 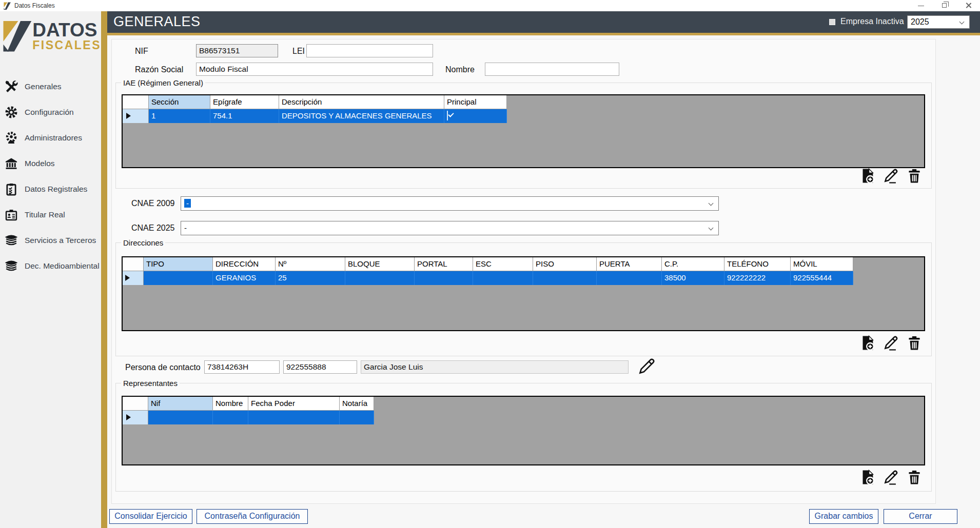 I want to click on edit-contact-icon, so click(x=646, y=367).